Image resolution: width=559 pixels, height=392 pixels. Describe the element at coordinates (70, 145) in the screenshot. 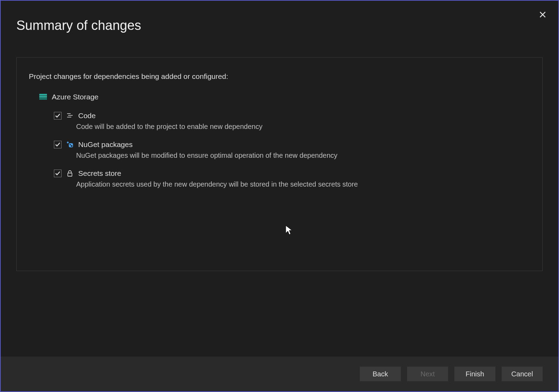

I see `nuget-icon` at that location.